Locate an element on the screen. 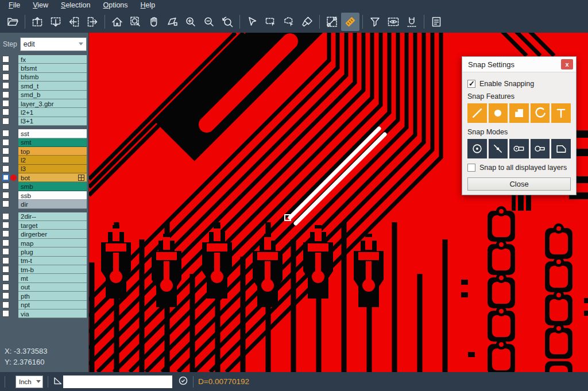  layer-label: smd_t is located at coordinates (53, 86).